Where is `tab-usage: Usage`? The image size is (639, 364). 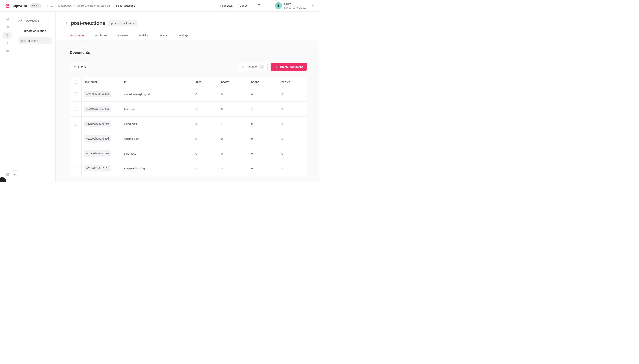
tab-usage: Usage is located at coordinates (163, 37).